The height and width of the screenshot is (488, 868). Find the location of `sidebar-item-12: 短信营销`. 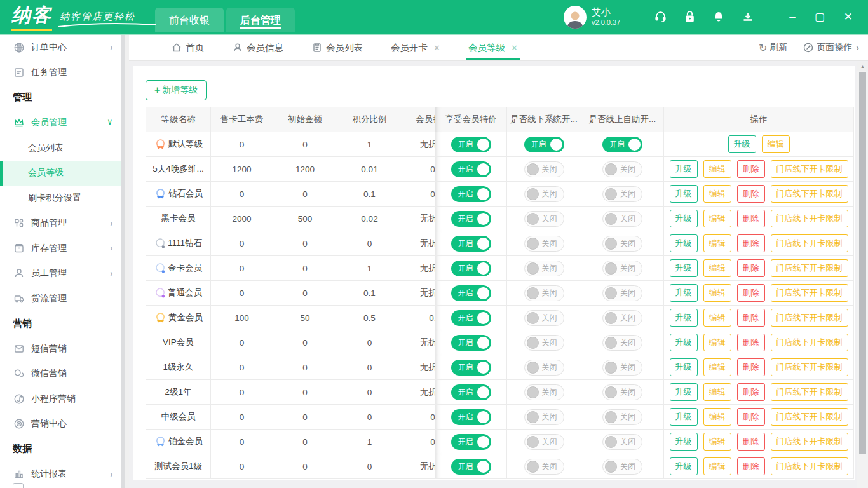

sidebar-item-12: 短信营销 is located at coordinates (61, 349).